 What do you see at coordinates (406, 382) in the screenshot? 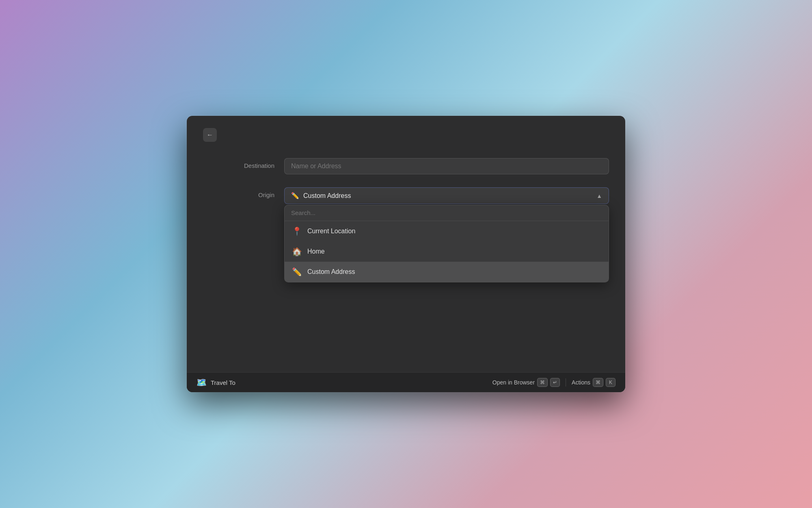
I see `window-footer: 🗺️ Travel To Open in Browser ⌘ ↵ Actions…` at bounding box center [406, 382].